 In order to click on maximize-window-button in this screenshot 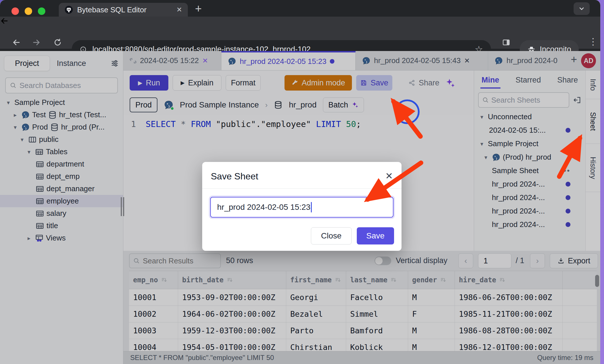, I will do `click(42, 11)`.